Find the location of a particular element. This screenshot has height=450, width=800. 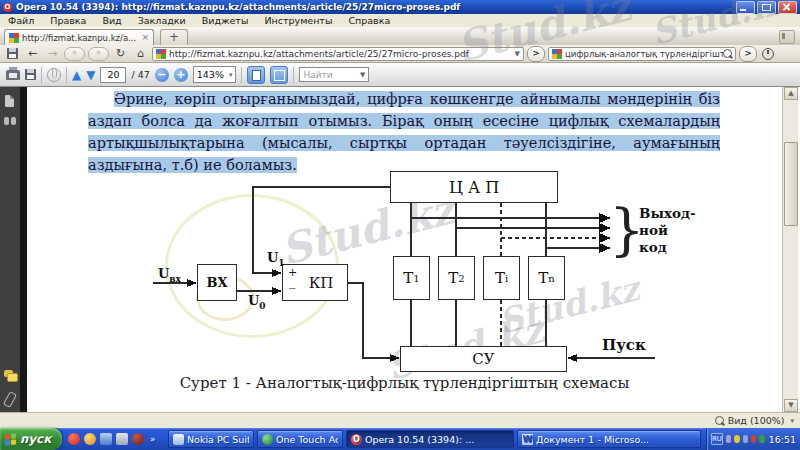

opera-icon: O is located at coordinates (356, 440).